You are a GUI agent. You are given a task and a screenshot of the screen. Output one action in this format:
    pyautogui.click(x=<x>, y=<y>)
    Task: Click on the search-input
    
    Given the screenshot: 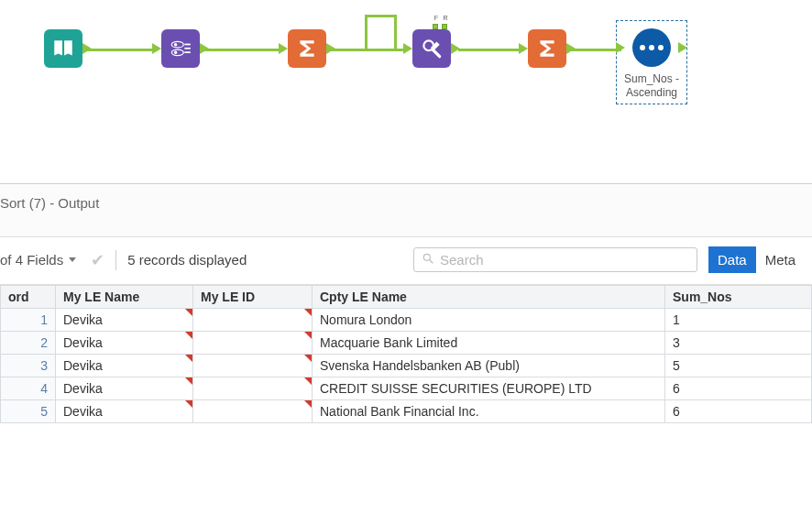 What is the action you would take?
    pyautogui.click(x=565, y=260)
    